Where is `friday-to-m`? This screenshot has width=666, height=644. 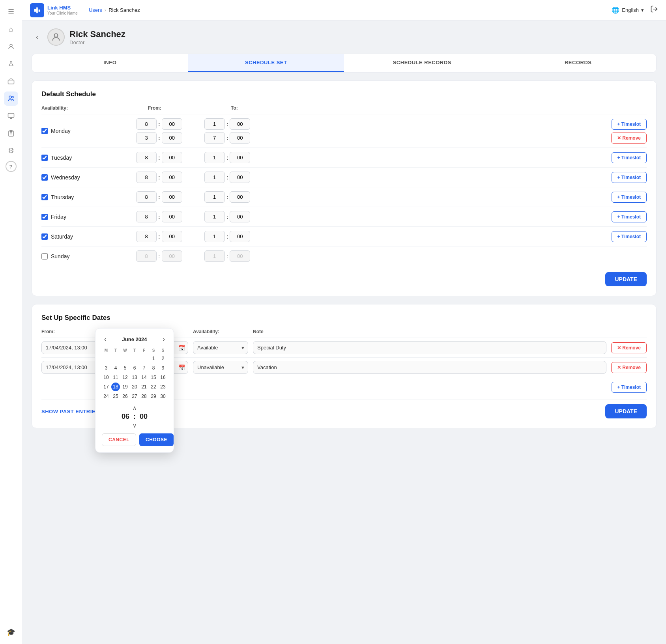 friday-to-m is located at coordinates (240, 217).